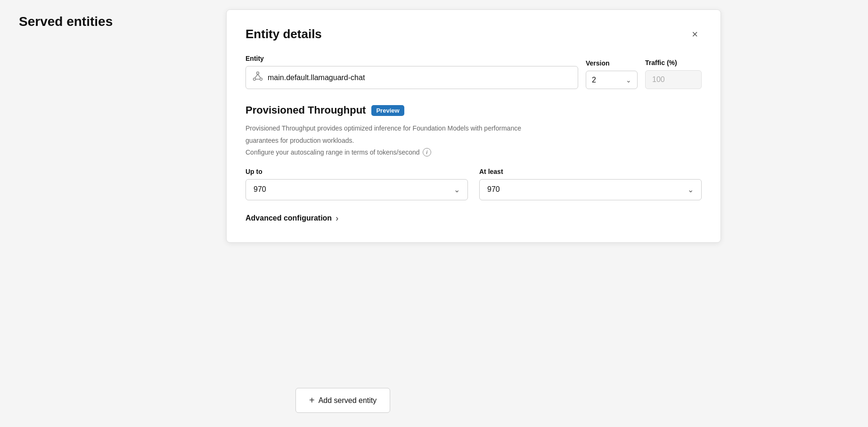 The width and height of the screenshot is (868, 427). Describe the element at coordinates (474, 152) in the screenshot. I see `autoscaling-label-row: Configure your autoscaling range in term…` at that location.